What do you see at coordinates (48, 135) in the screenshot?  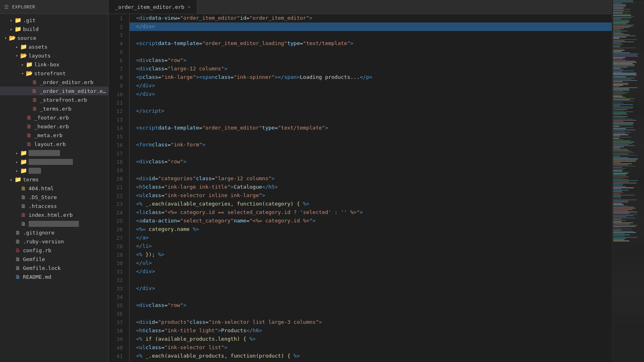 I see `tree-item-label: _meta.erb` at bounding box center [48, 135].